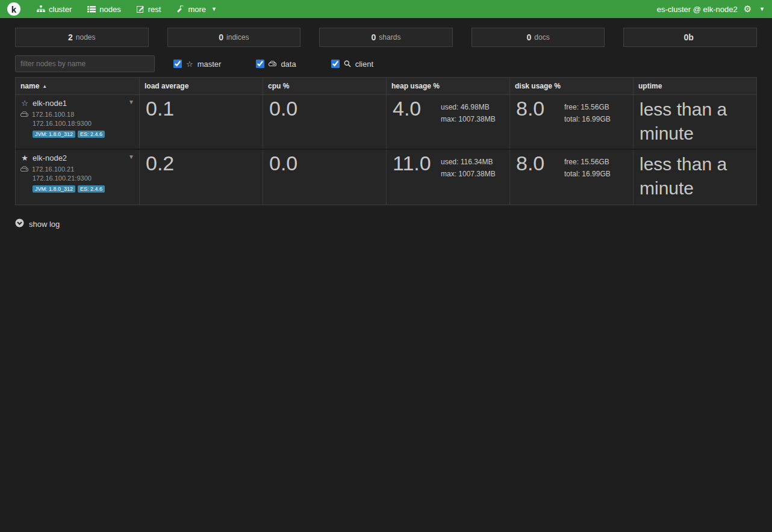 Image resolution: width=772 pixels, height=532 pixels. What do you see at coordinates (25, 158) in the screenshot?
I see `current-master-star-icon: ★` at bounding box center [25, 158].